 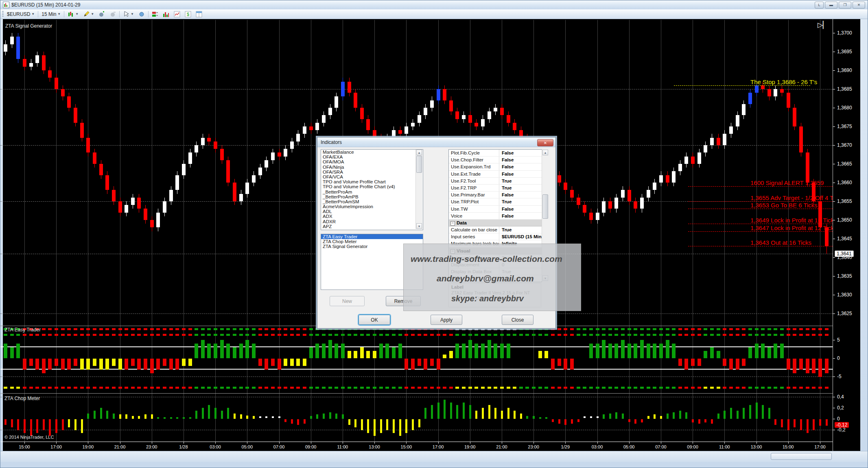 I want to click on available-list-scrollbar: ▲ ▼, so click(x=419, y=189).